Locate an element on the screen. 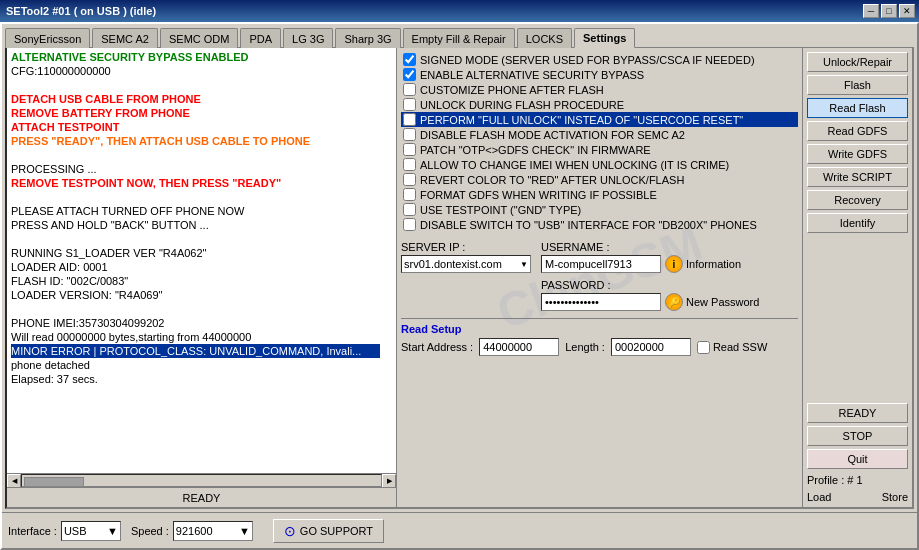 This screenshot has height=550, width=919. server-field-group: SERVER IP : srv01.dontexist.com ▼ is located at coordinates (466, 257).